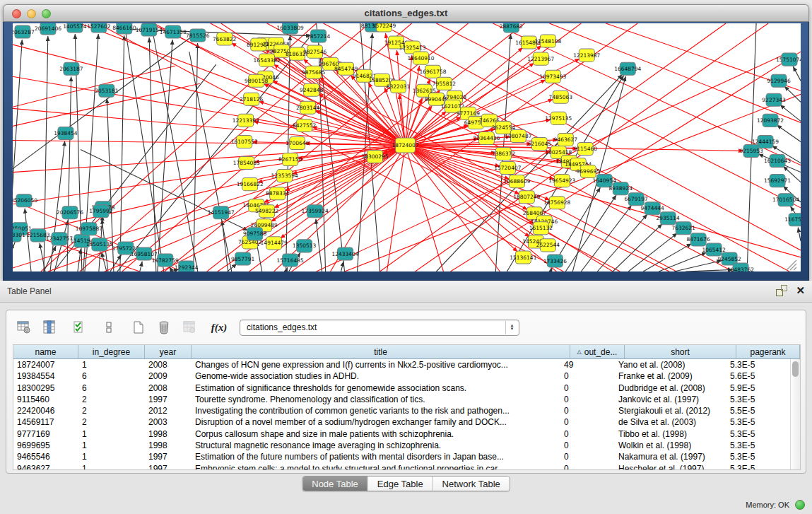 The image size is (812, 514). What do you see at coordinates (526, 197) in the screenshot?
I see `graph-node: 18807249` at bounding box center [526, 197].